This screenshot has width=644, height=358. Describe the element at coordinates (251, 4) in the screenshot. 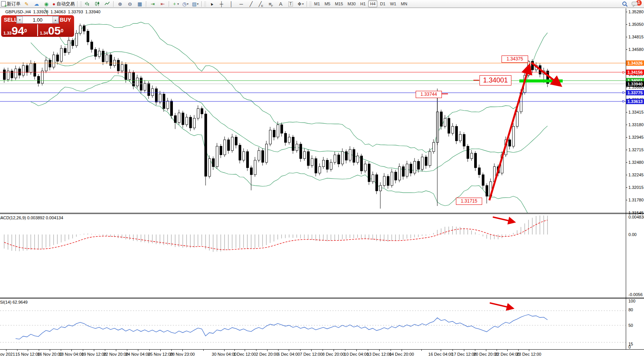

I see `trendline-tool: ╱` at that location.